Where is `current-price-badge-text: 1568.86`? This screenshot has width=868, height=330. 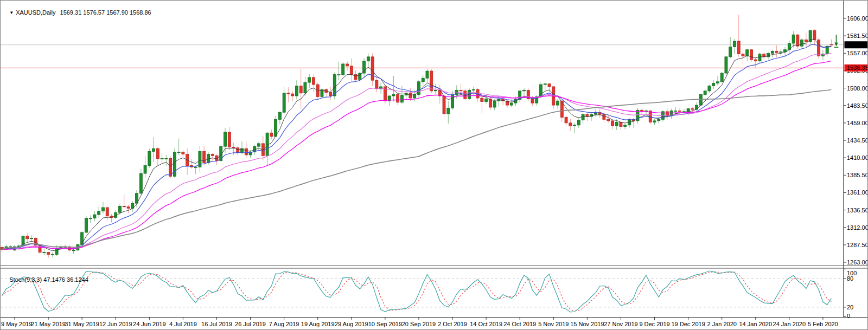 current-price-badge-text: 1568.86 is located at coordinates (857, 45).